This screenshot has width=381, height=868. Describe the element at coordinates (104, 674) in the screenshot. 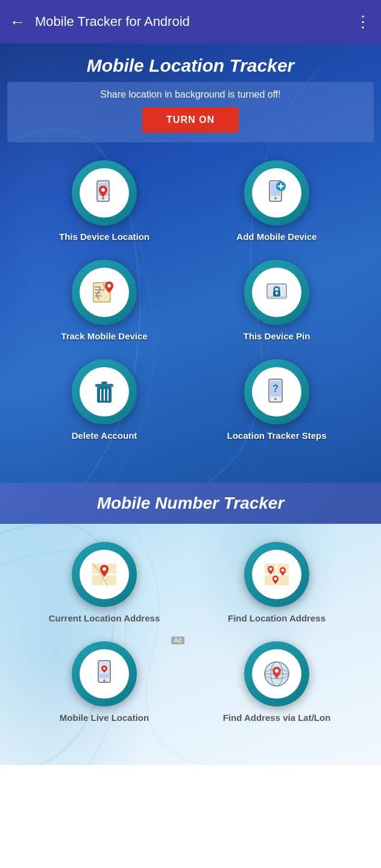

I see `phone-screen-icon` at that location.